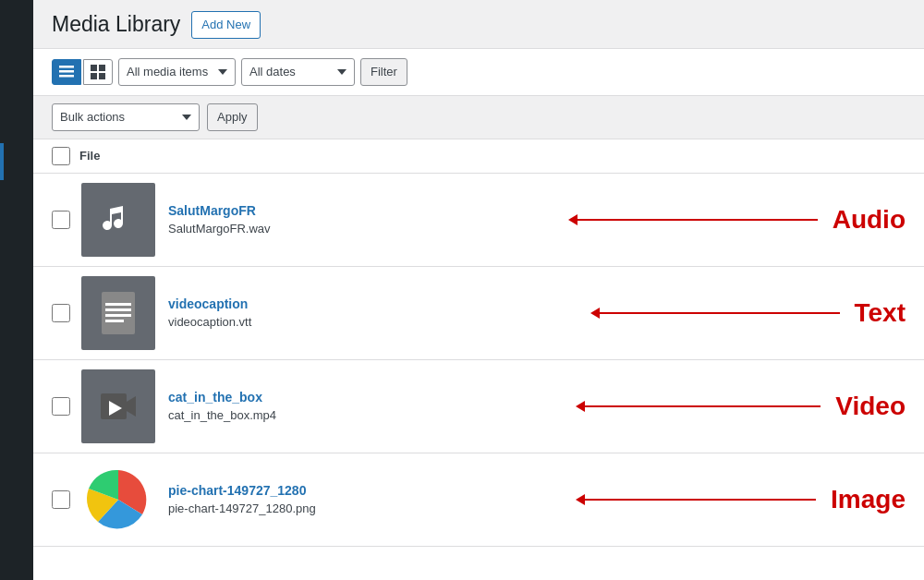 This screenshot has width=924, height=580. I want to click on sidebar, so click(17, 290).